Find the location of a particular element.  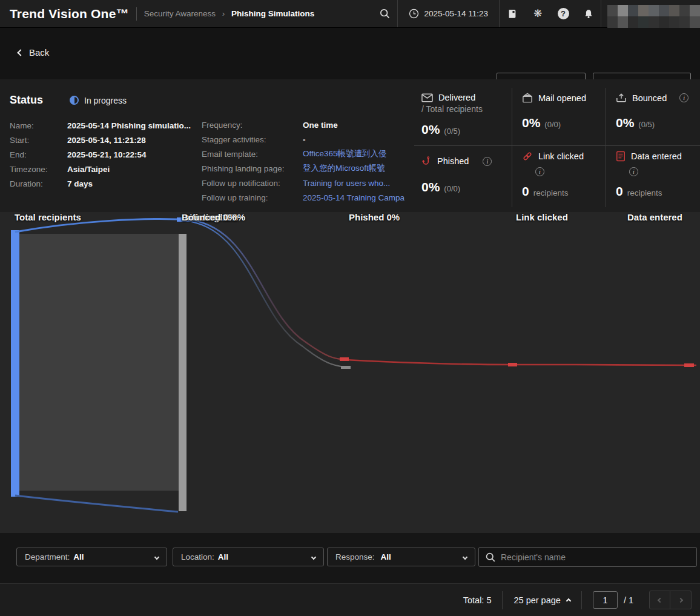

console-button is located at coordinates (512, 13).